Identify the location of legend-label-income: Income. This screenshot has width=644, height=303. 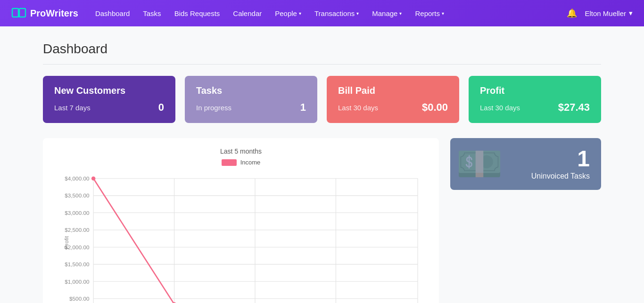
(251, 162).